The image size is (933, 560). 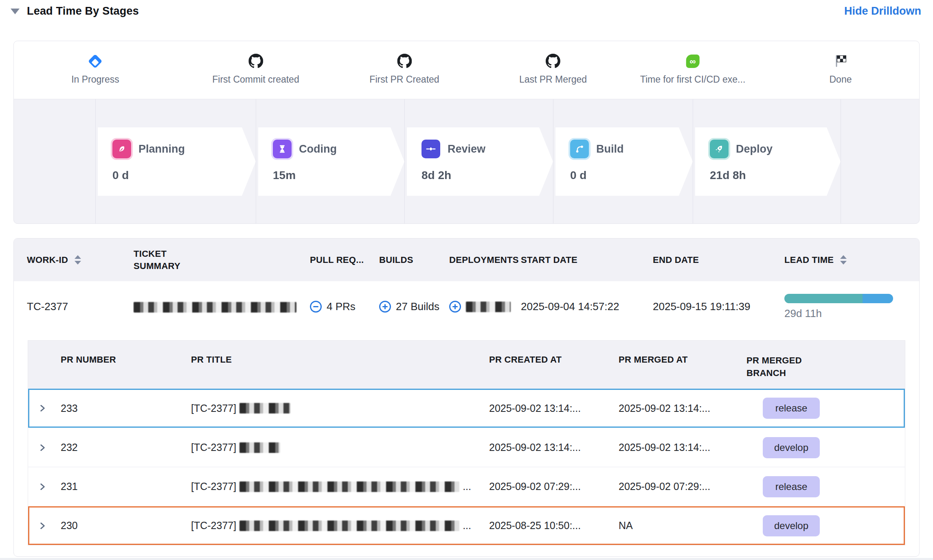 I want to click on milestone-label: Done, so click(x=841, y=80).